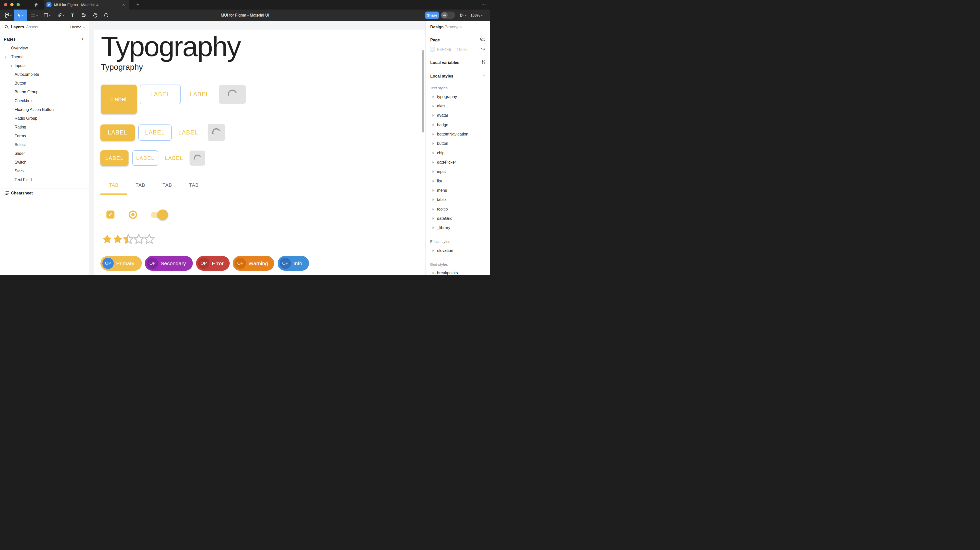 This screenshot has width=980, height=550. Describe the element at coordinates (45, 75) in the screenshot. I see `sidebar-item-autocomplete: Autocomplete` at that location.